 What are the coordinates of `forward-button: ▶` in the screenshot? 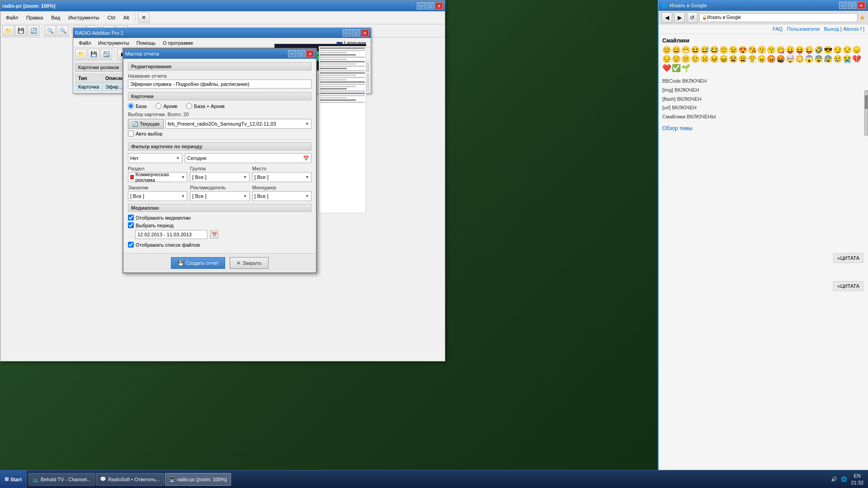 It's located at (679, 18).